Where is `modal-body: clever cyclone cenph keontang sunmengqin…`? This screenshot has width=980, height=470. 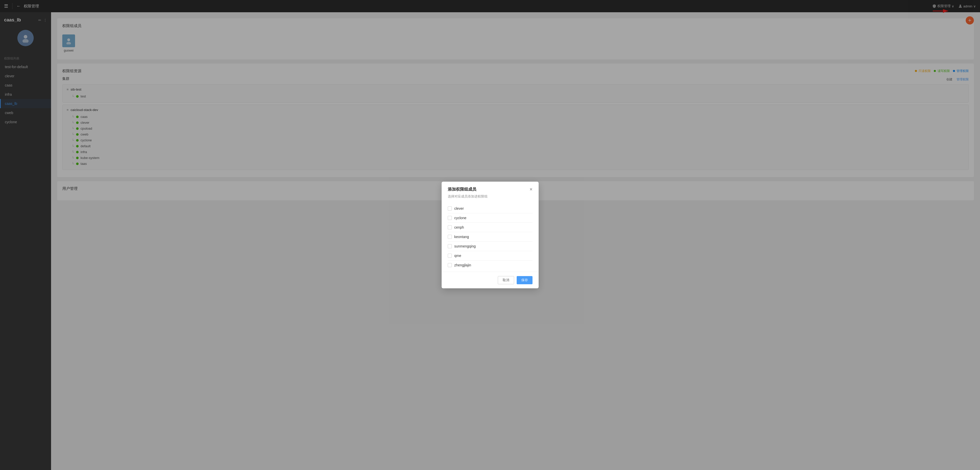
modal-body: clever cyclone cenph keontang sunmengqin… is located at coordinates (490, 237).